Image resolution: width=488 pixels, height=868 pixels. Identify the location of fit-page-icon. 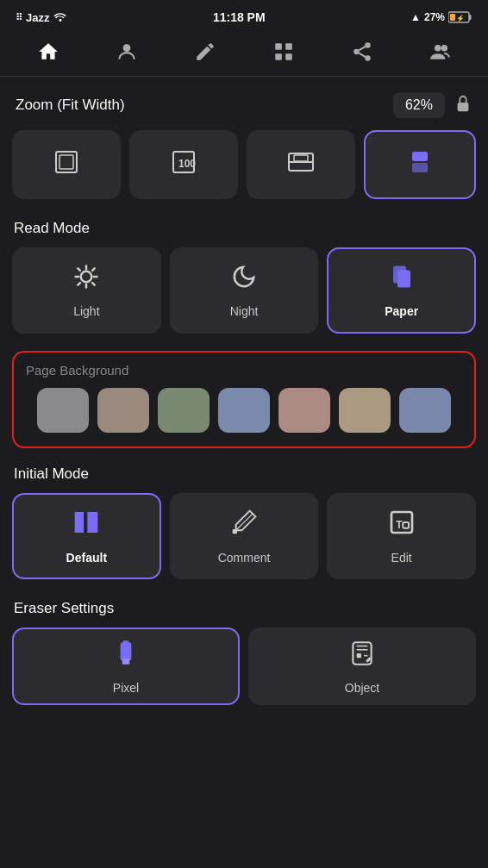
(66, 165).